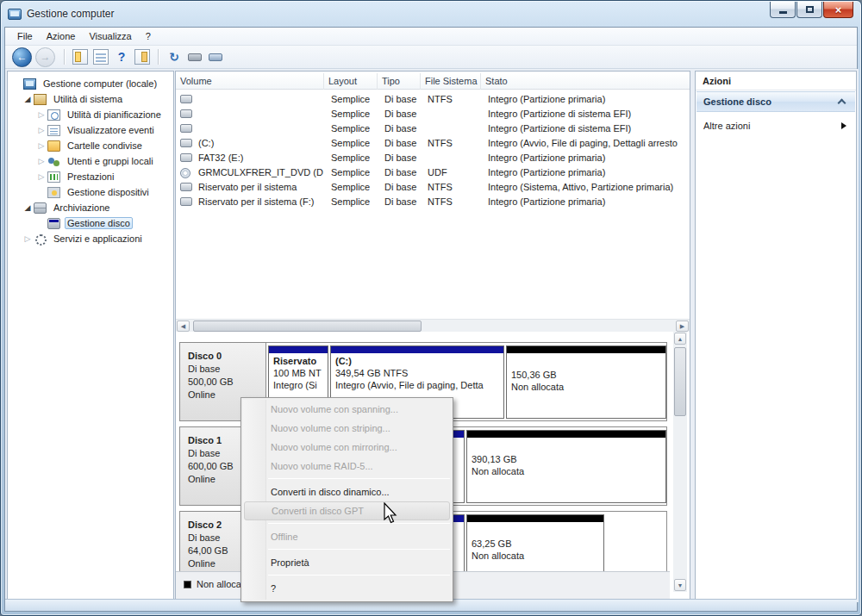 Image resolution: width=862 pixels, height=616 pixels. What do you see at coordinates (680, 339) in the screenshot?
I see `scroll-up-icon: ▲` at bounding box center [680, 339].